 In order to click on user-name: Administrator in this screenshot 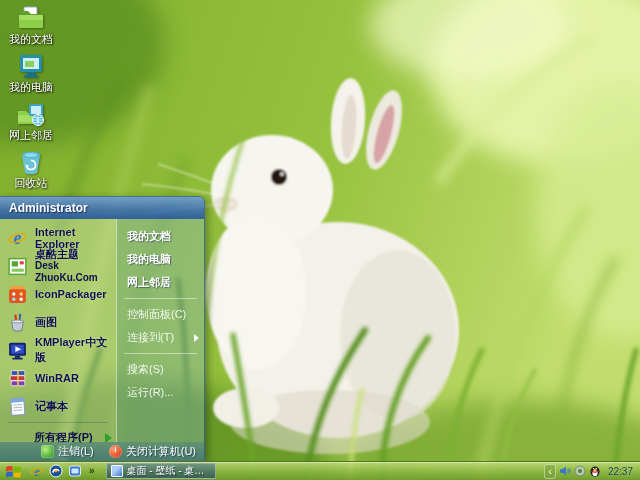, I will do `click(48, 208)`.